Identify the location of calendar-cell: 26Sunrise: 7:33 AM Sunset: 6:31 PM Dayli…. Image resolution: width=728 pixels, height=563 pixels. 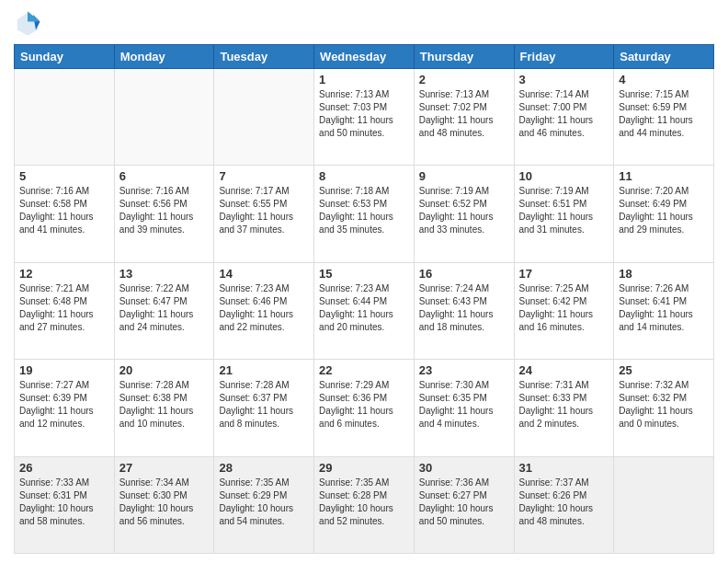
(64, 504).